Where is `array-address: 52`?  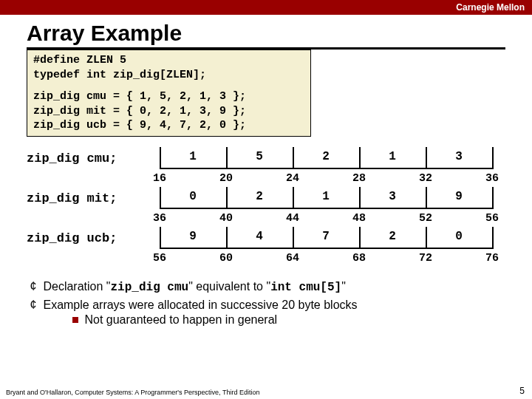 array-address: 52 is located at coordinates (426, 219).